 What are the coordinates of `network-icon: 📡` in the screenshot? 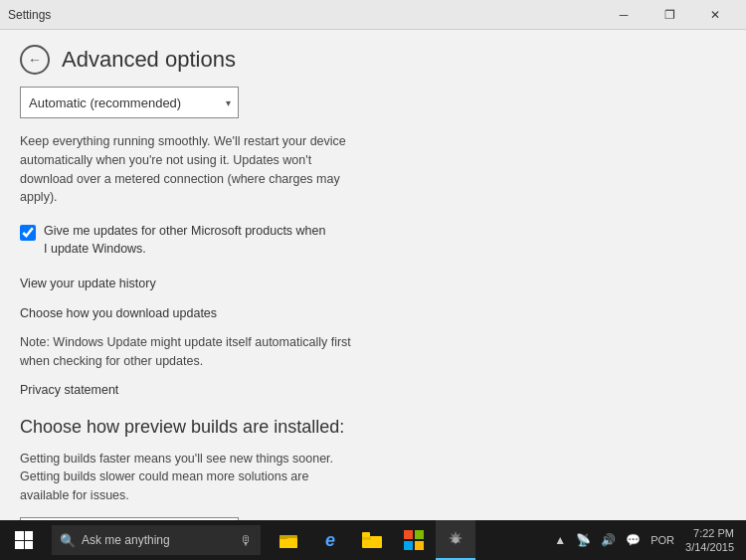 It's located at (583, 540).